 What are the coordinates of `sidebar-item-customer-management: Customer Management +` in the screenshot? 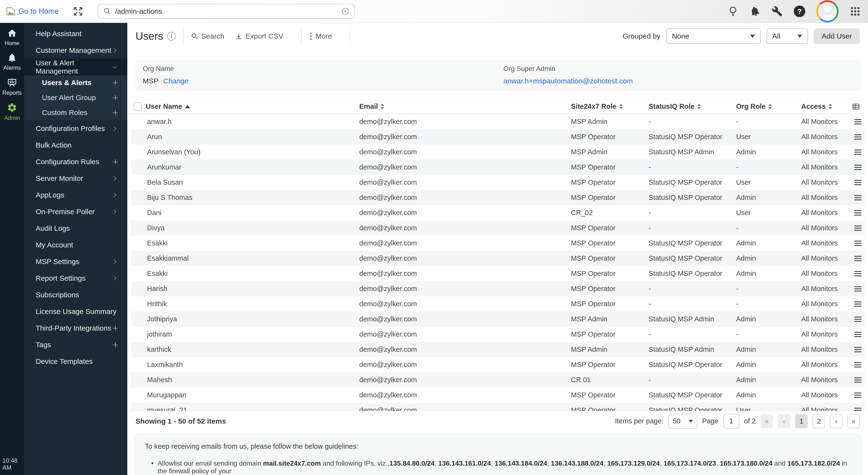 It's located at (76, 51).